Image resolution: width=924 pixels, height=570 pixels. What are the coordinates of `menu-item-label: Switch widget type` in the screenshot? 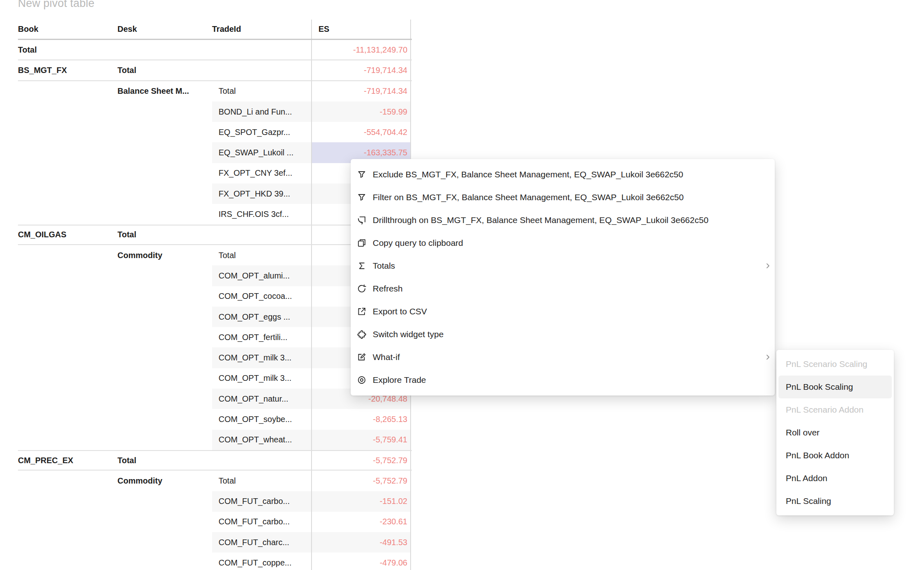 It's located at (573, 334).